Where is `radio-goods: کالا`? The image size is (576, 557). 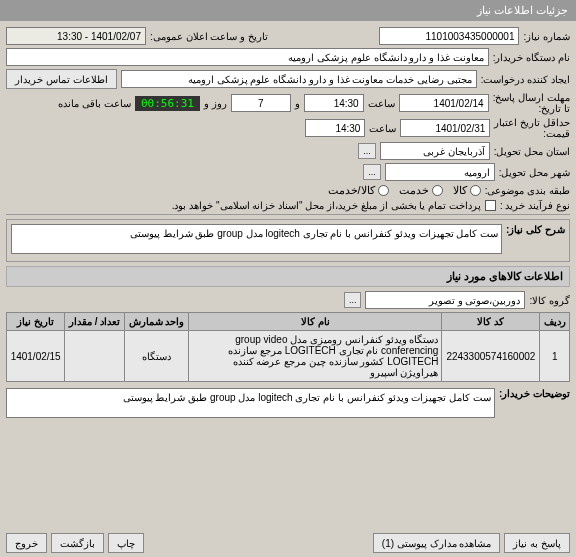
radio-goods: کالا is located at coordinates (467, 190).